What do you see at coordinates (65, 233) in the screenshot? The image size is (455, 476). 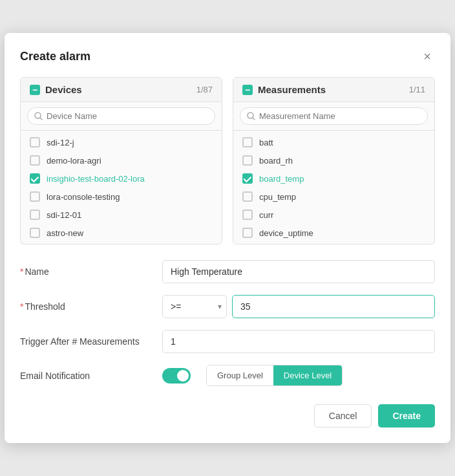 I see `device-label-5: astro-new` at bounding box center [65, 233].